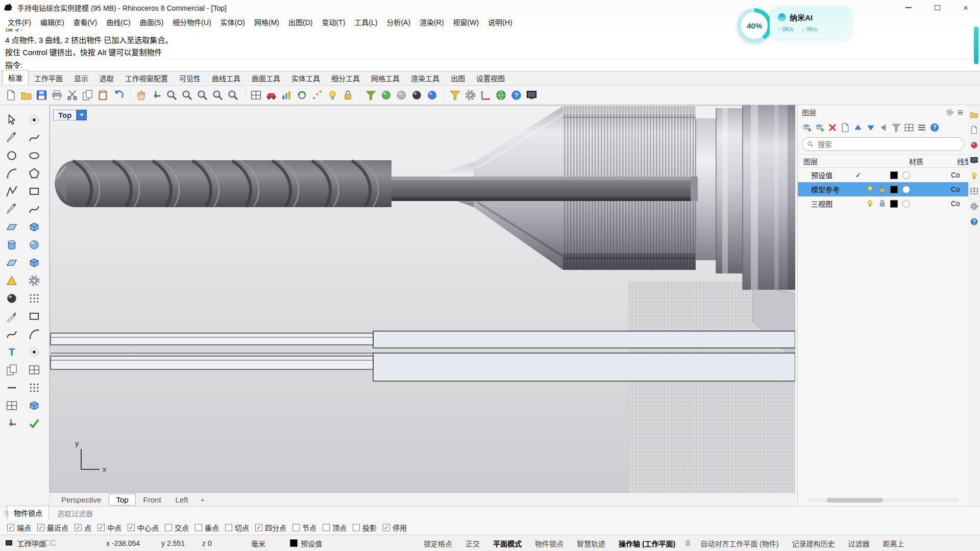 The height and width of the screenshot is (551, 980). Describe the element at coordinates (12, 406) in the screenshot. I see `hatch-tool-icon` at that location.